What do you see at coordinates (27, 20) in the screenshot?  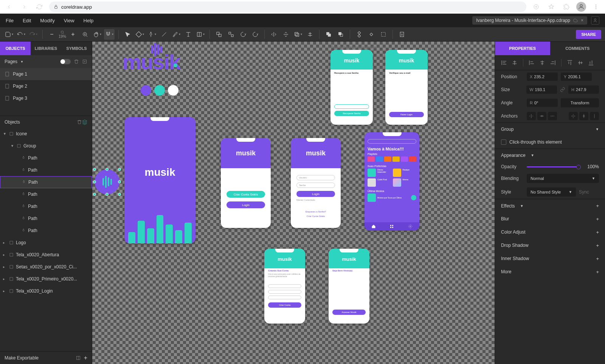 I see `menu-edit: Edit` at bounding box center [27, 20].